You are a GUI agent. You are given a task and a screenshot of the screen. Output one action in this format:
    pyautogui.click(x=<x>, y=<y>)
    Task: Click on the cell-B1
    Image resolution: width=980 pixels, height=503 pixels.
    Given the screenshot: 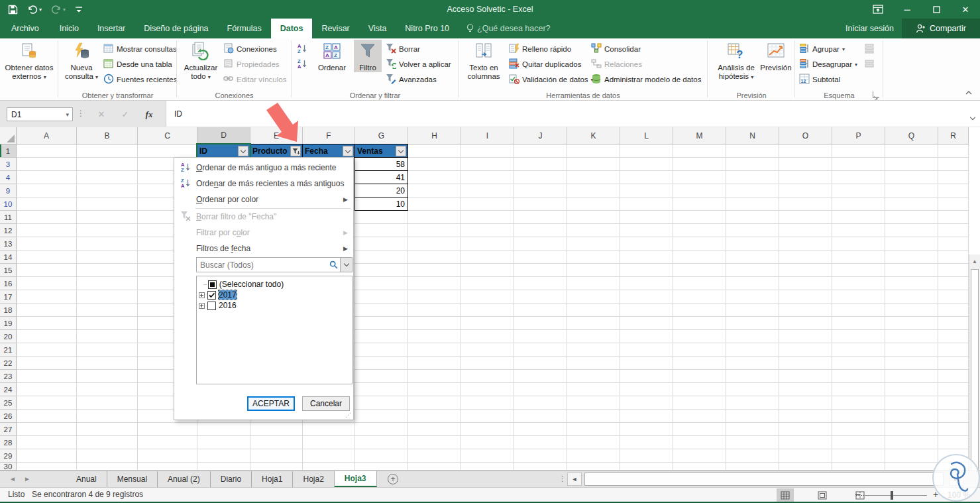 What is the action you would take?
    pyautogui.click(x=107, y=151)
    